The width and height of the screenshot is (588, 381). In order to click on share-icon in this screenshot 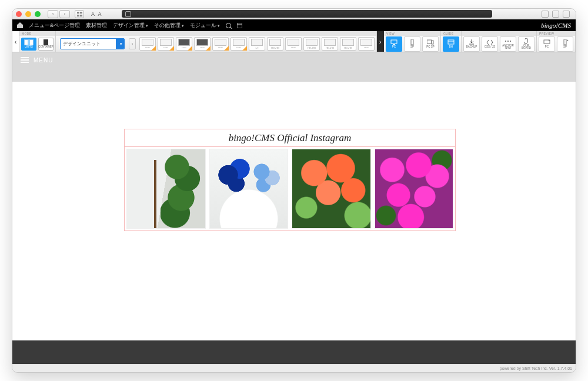, I will do `click(545, 14)`.